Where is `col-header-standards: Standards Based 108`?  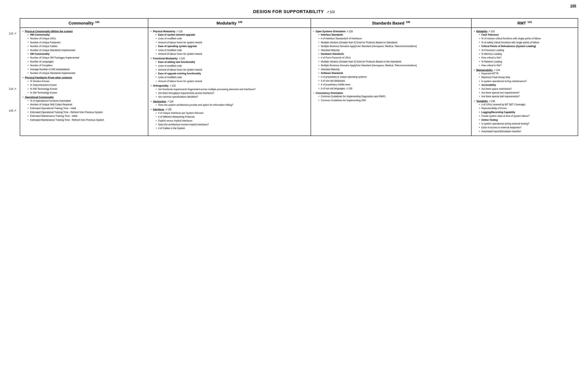 col-header-standards: Standards Based 108 is located at coordinates (391, 23).